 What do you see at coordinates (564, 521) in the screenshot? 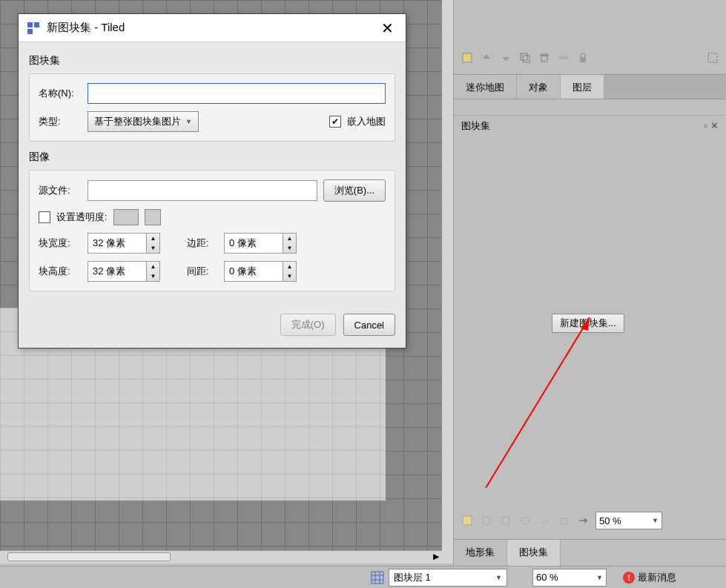
I see `delete-tileset-icon` at bounding box center [564, 521].